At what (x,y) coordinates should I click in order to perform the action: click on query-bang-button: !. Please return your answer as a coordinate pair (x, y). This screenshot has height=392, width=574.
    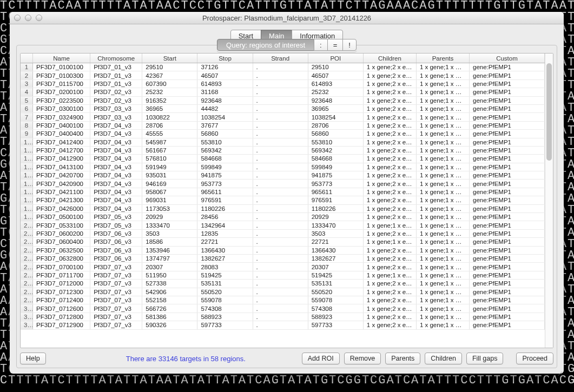
    Looking at the image, I should click on (349, 45).